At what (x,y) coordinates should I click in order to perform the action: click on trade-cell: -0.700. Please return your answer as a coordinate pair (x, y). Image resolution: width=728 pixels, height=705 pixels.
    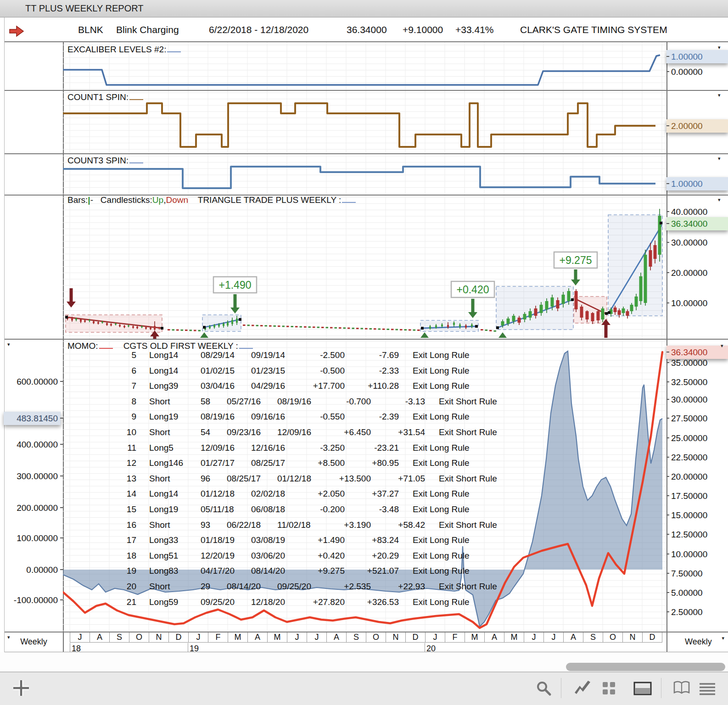
    Looking at the image, I should click on (350, 402).